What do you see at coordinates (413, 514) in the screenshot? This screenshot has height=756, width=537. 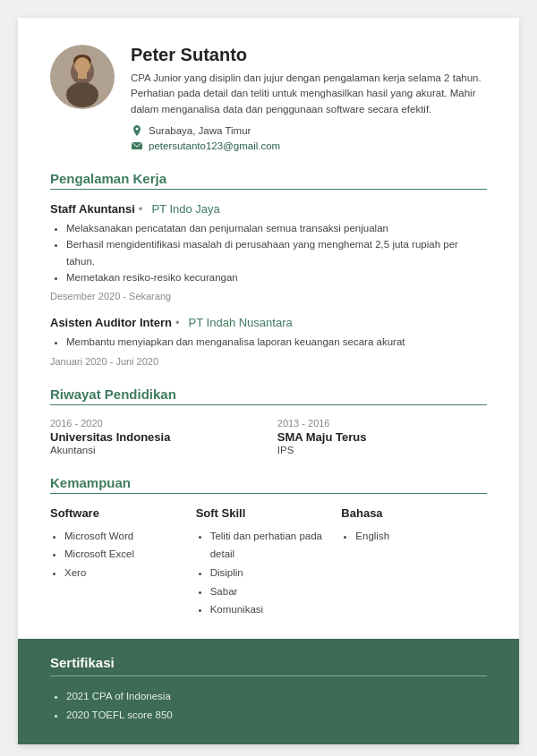 I see `skill-col-language-title: Bahasa` at bounding box center [413, 514].